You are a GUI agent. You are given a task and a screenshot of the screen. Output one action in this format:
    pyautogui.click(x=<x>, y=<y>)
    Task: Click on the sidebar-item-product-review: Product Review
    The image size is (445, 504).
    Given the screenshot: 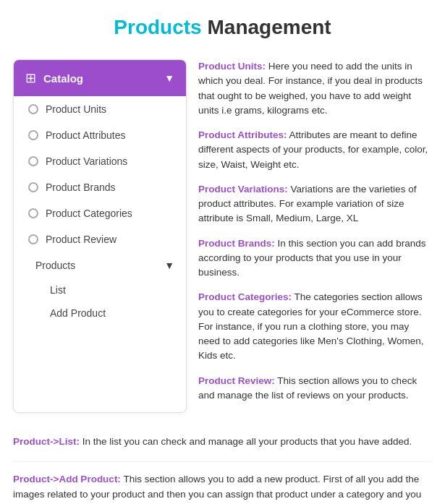 What is the action you would take?
    pyautogui.click(x=100, y=239)
    